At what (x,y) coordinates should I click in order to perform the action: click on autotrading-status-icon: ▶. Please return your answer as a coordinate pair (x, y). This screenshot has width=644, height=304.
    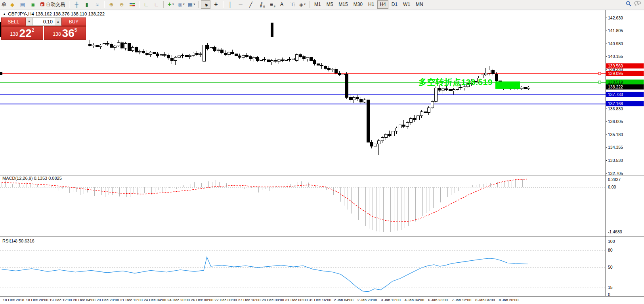
    Looking at the image, I should click on (42, 4).